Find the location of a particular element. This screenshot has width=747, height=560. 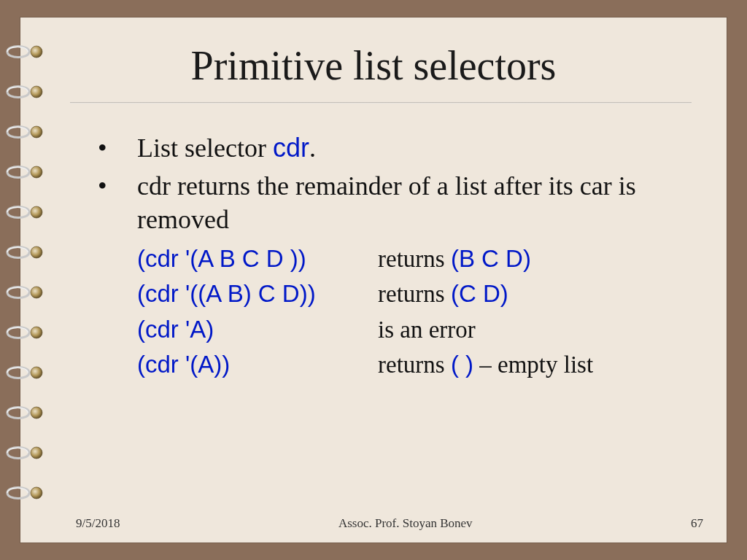

example-expr: (cdr '(A B C D )) is located at coordinates (258, 259).